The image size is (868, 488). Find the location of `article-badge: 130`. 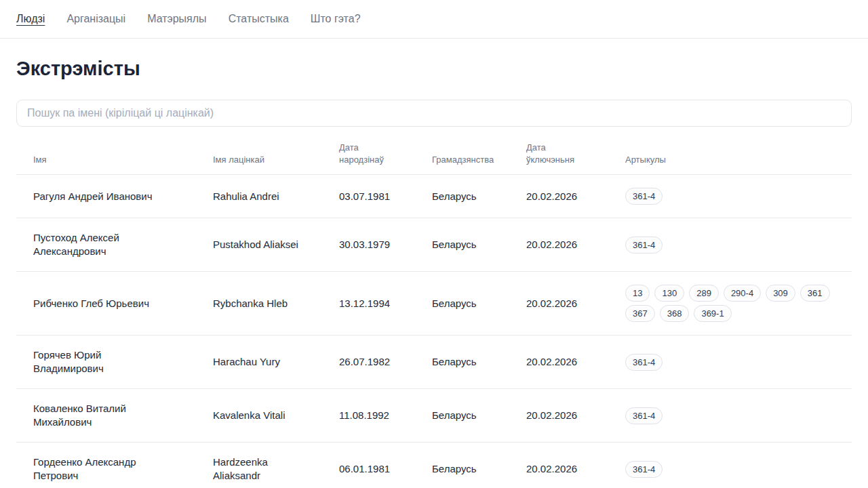

article-badge: 130 is located at coordinates (669, 293).